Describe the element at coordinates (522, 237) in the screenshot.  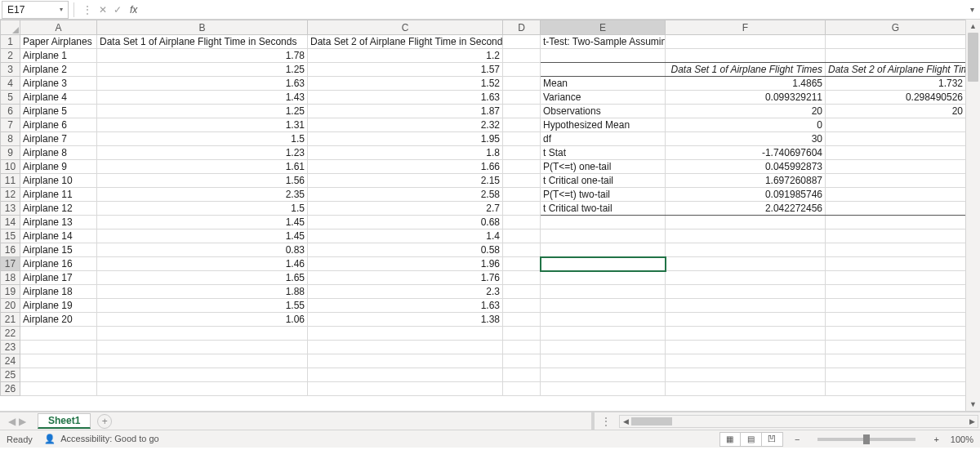
I see `cell-D15` at that location.